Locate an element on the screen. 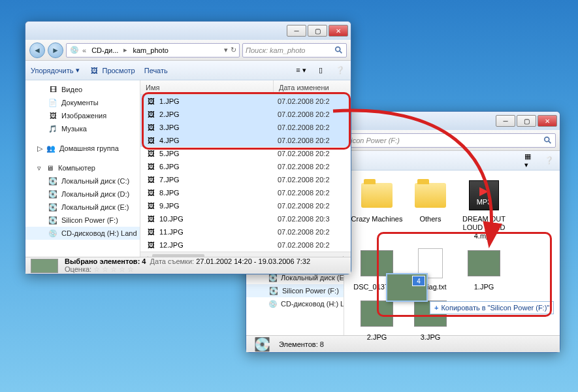  back-button: ◄ is located at coordinates (37, 50).